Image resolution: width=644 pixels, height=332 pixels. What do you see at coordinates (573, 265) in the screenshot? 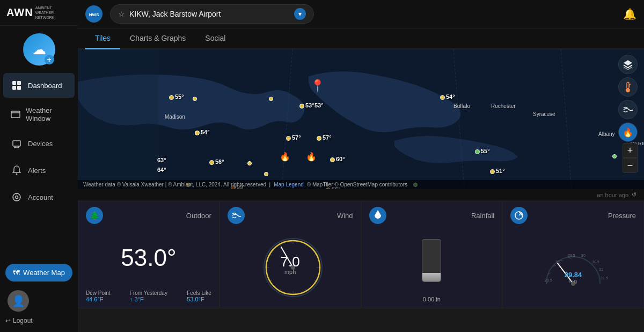
I see `pressure-gauge-svg: 28.5 29 29.5 30 30.5 31 31.5 29.84 inHg` at bounding box center [573, 265].